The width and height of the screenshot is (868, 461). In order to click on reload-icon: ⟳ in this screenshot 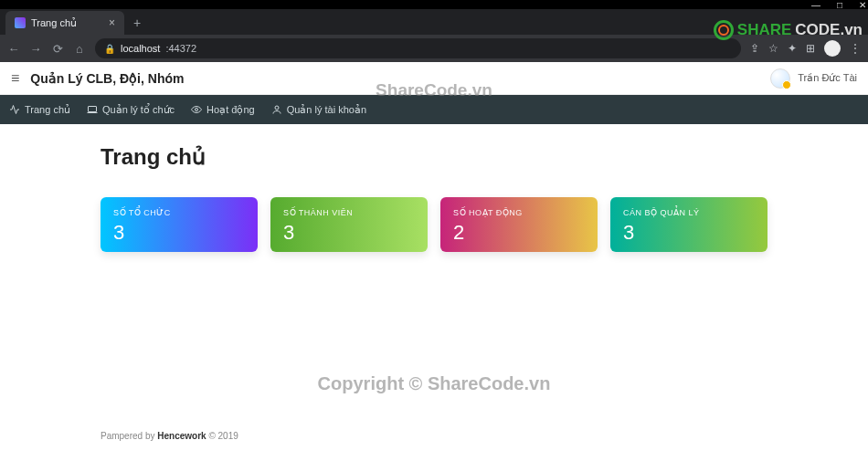, I will do `click(58, 49)`.